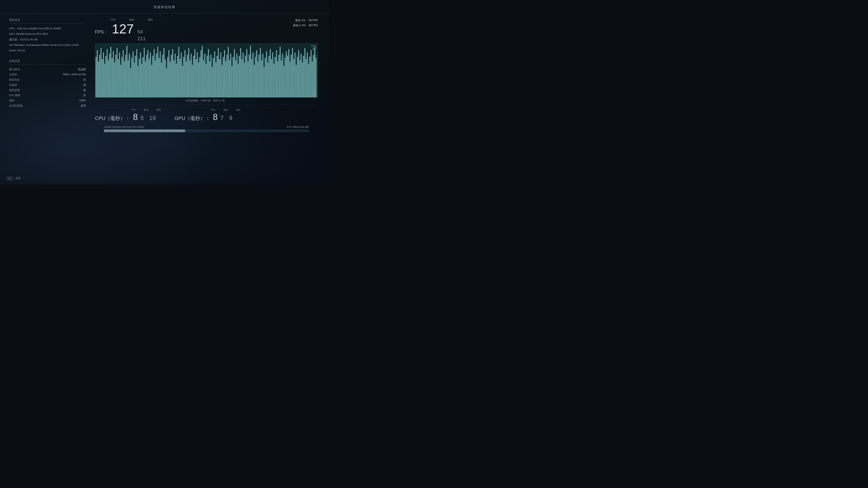 This screenshot has width=868, height=488. I want to click on cpu-label: CPU（毫秒）：, so click(113, 119).